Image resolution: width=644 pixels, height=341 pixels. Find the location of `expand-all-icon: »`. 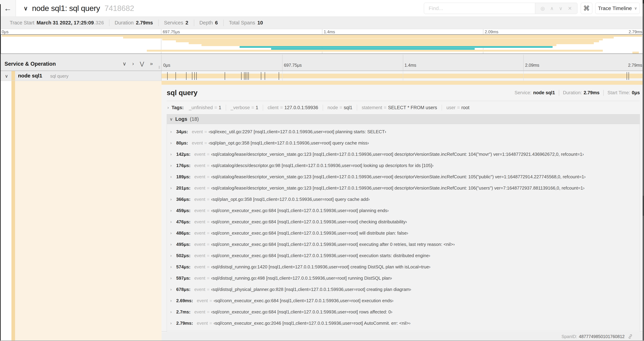

expand-all-icon: » is located at coordinates (152, 64).